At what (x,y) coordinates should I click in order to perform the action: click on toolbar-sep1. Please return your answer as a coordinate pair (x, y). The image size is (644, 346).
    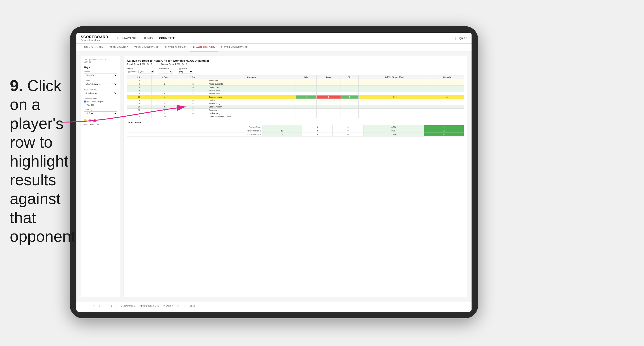
    Looking at the image, I should click on (116, 306).